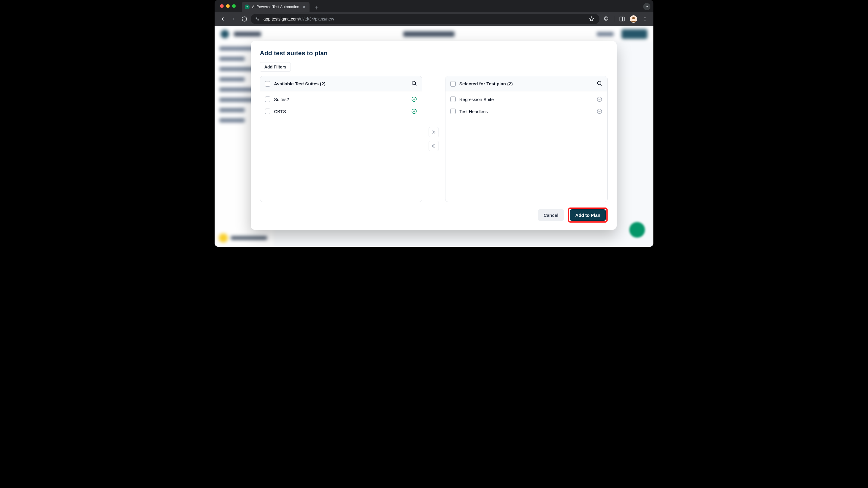 This screenshot has width=868, height=488. What do you see at coordinates (275, 67) in the screenshot?
I see `add-filters-button: Add Filters` at bounding box center [275, 67].